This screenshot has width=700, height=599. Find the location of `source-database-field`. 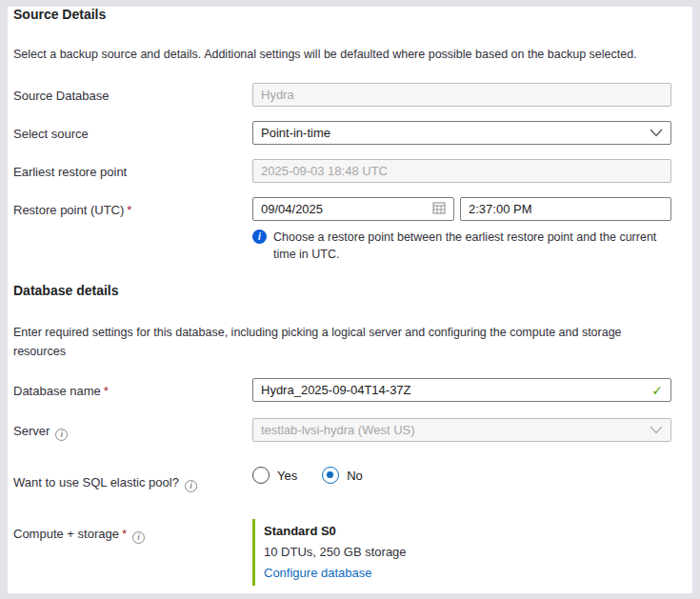

source-database-field is located at coordinates (462, 95).